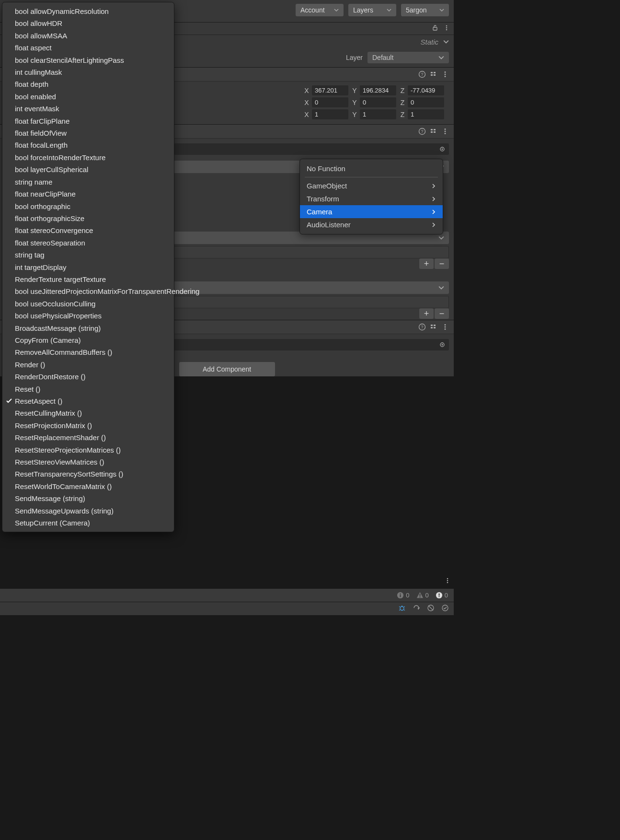 Image resolution: width=620 pixels, height=840 pixels. What do you see at coordinates (88, 268) in the screenshot?
I see `camera-method-item: int targetDisplay` at bounding box center [88, 268].